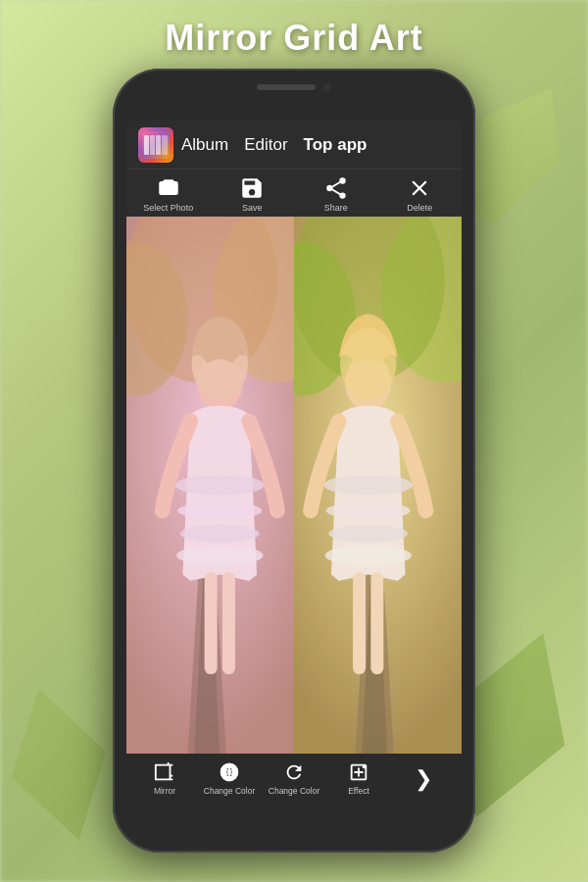 The width and height of the screenshot is (588, 882). I want to click on save-icon, so click(252, 188).